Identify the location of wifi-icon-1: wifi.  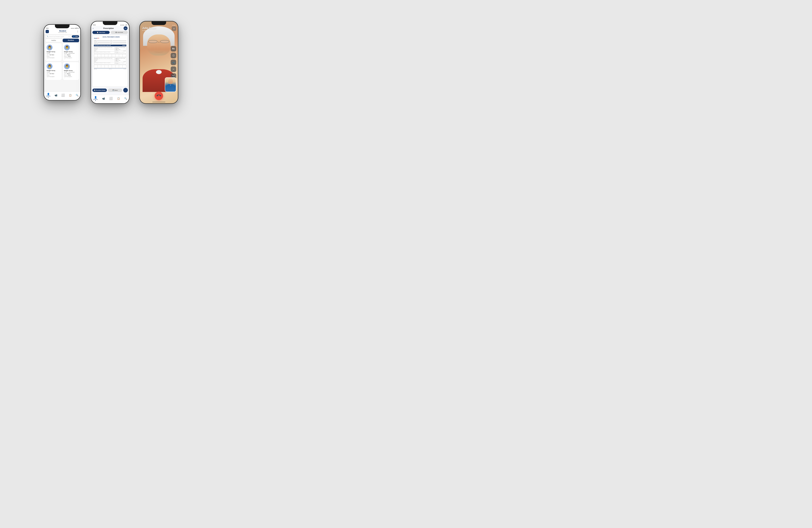
(76, 28).